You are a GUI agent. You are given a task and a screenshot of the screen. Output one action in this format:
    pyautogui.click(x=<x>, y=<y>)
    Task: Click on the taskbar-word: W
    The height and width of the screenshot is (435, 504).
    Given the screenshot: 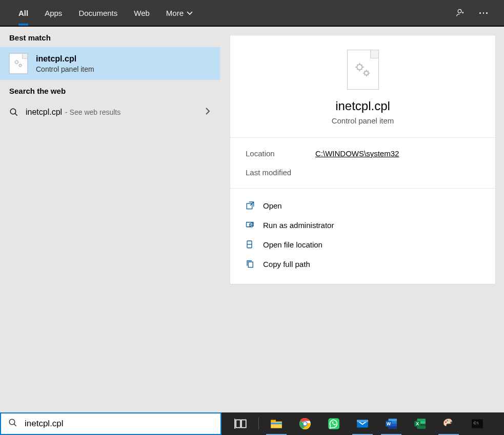 What is the action you would take?
    pyautogui.click(x=391, y=424)
    